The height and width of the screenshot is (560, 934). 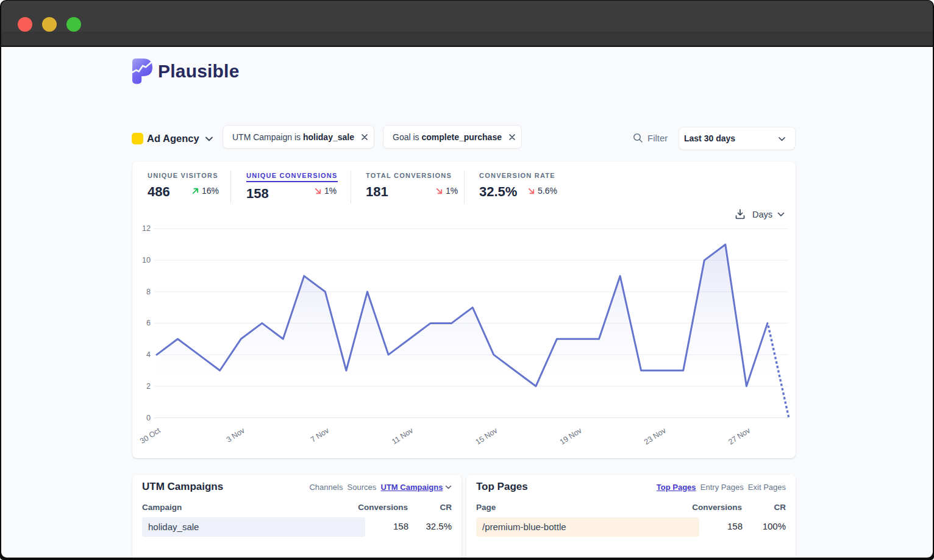 What do you see at coordinates (402, 436) in the screenshot?
I see `svg-text: 11 Nov` at bounding box center [402, 436].